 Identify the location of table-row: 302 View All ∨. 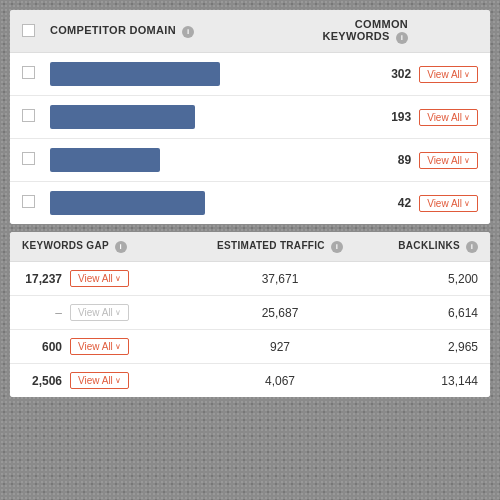
(250, 74).